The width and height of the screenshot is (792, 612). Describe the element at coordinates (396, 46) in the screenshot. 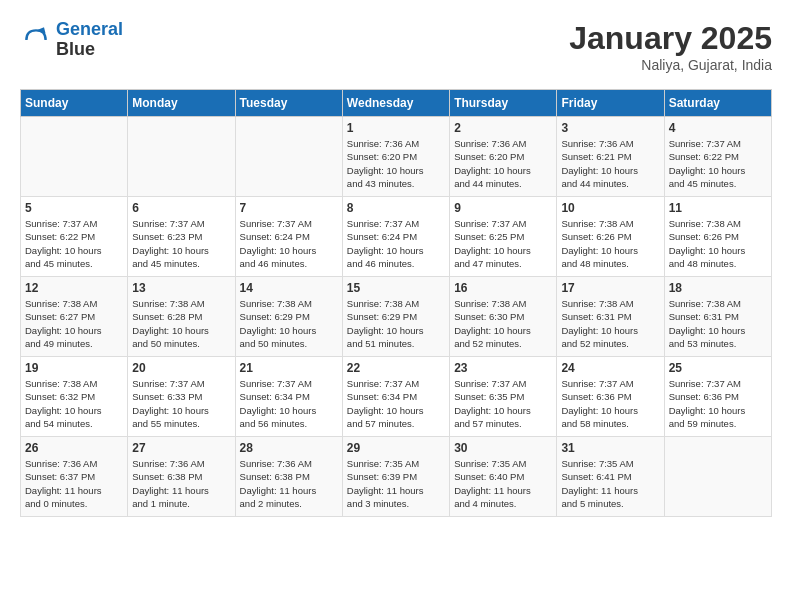

I see `page-header: General Blue January 2025 Naliya, Gujara…` at that location.